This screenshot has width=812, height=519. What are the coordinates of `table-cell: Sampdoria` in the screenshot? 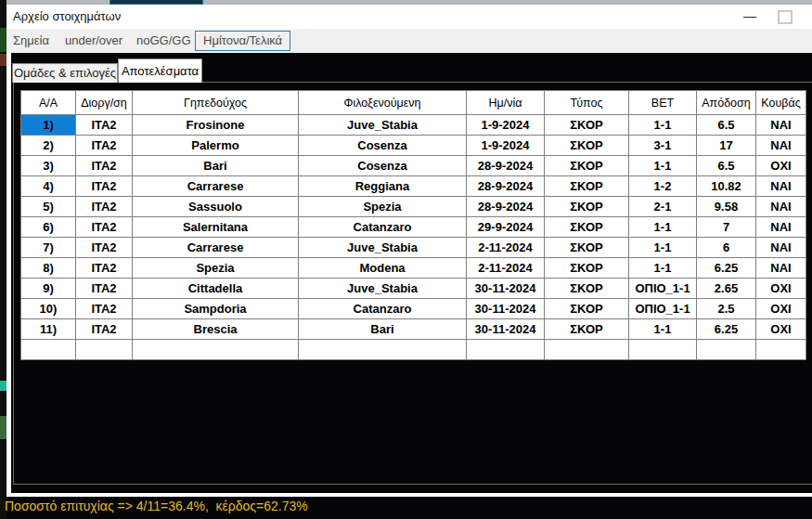 It's located at (215, 309).